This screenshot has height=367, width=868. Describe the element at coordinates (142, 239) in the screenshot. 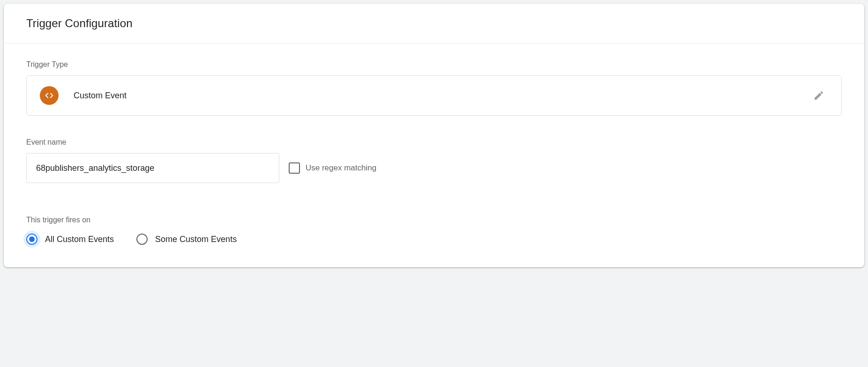

I see `radio-button-unselected` at that location.